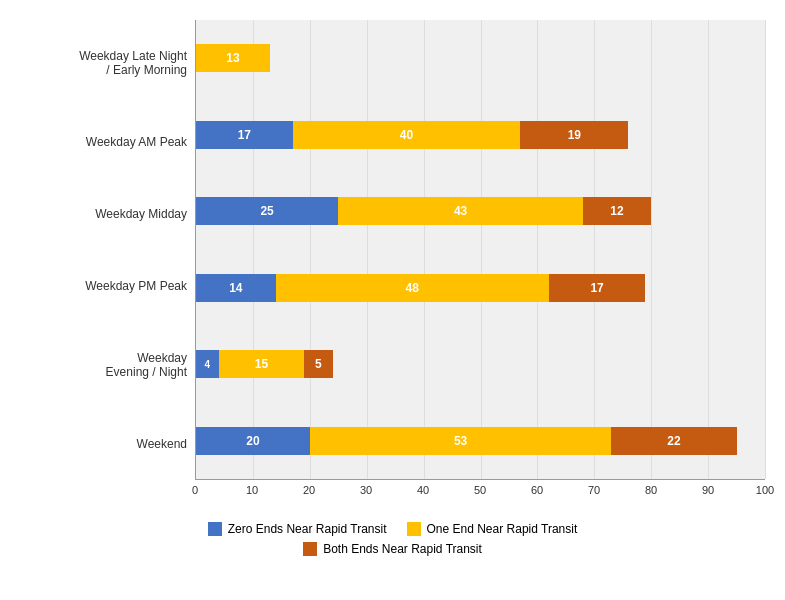 The height and width of the screenshot is (600, 785). I want to click on bar-segment: 13, so click(233, 58).